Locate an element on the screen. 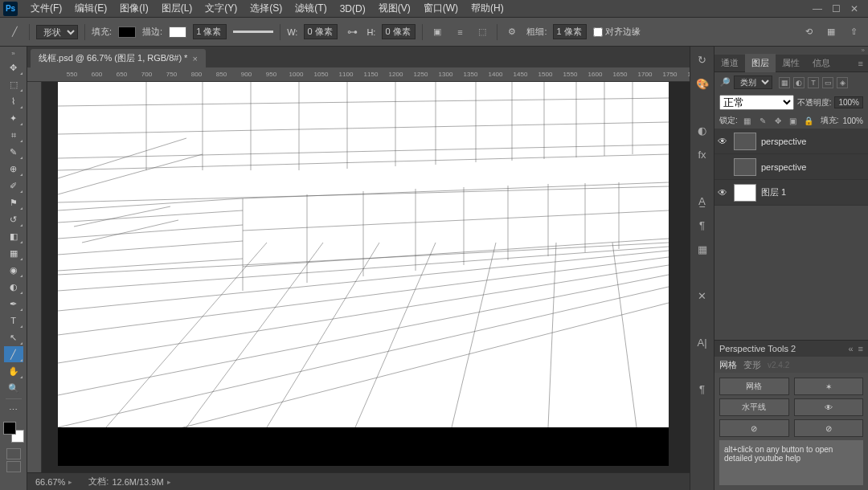 Image resolution: width=868 pixels, height=490 pixels. blur-tool: ◉ is located at coordinates (14, 270).